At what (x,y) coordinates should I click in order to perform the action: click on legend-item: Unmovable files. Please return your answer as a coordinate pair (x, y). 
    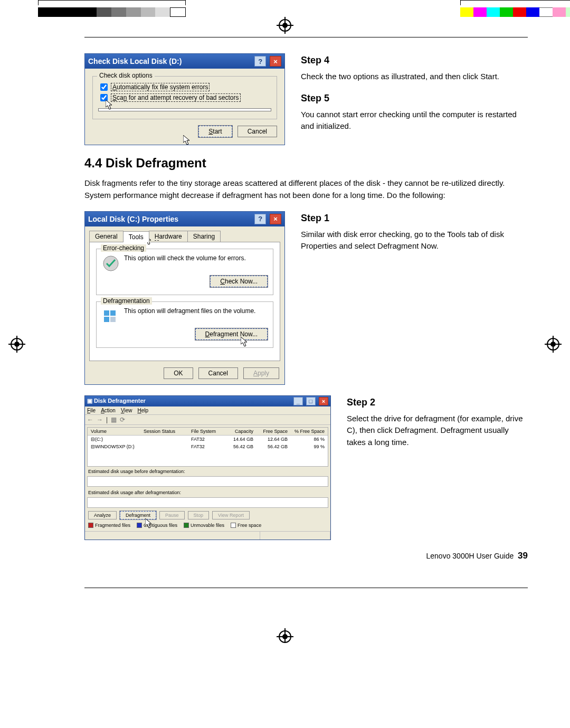
    Looking at the image, I should click on (204, 526).